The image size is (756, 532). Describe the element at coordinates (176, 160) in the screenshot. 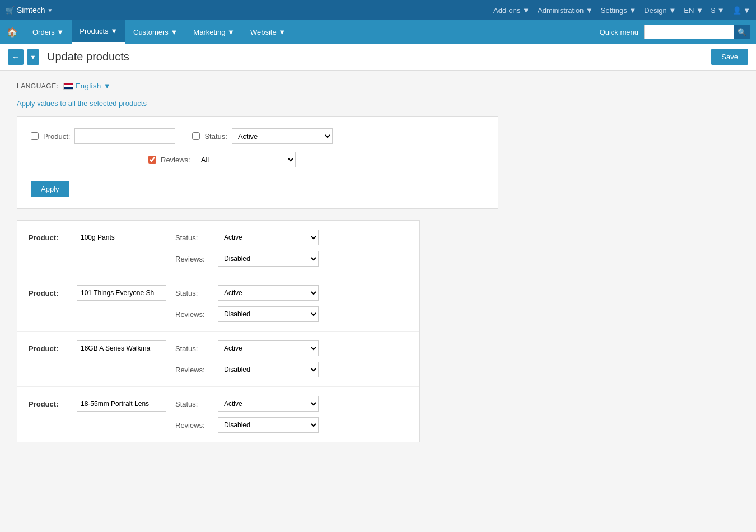

I see `reviews-field-label: Reviews:` at that location.